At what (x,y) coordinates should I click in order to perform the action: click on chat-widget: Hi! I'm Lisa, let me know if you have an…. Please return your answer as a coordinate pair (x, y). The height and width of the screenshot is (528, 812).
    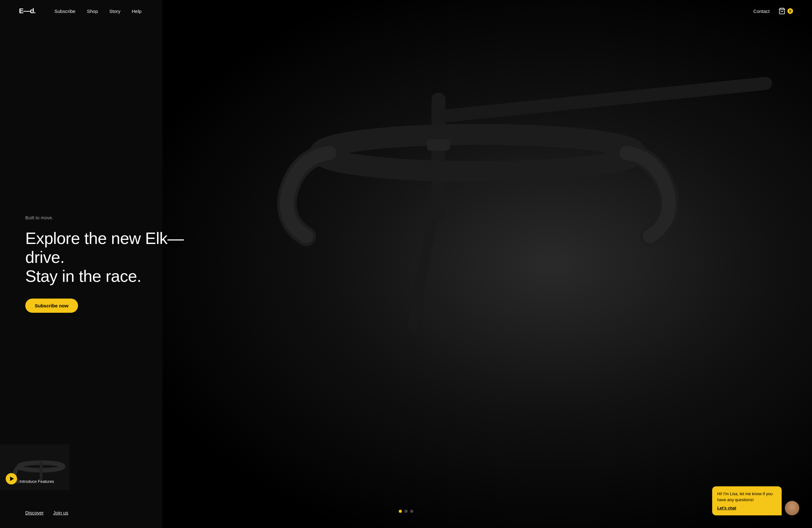
    Looking at the image, I should click on (756, 501).